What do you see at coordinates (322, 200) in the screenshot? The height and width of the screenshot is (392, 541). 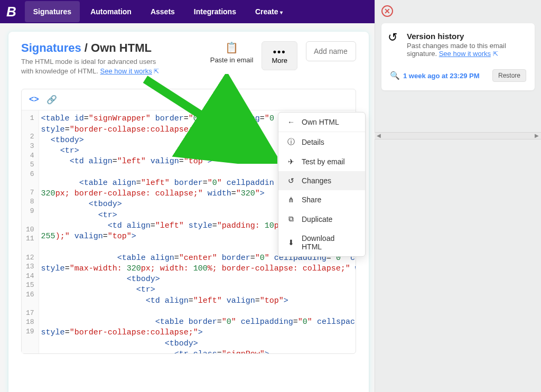 I see `menu-share: ⋔Share` at bounding box center [322, 200].